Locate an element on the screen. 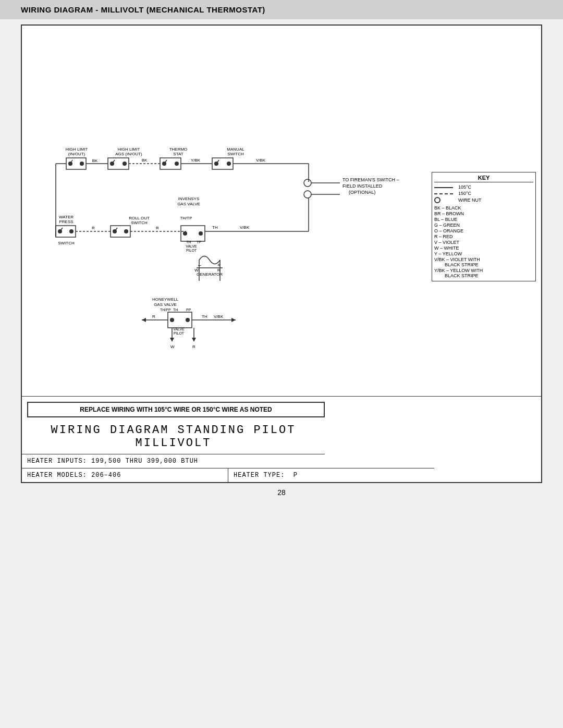  key-color-codes: BK – BLACK BR – BROWN BL – BLUE G – GREE… is located at coordinates (484, 242).